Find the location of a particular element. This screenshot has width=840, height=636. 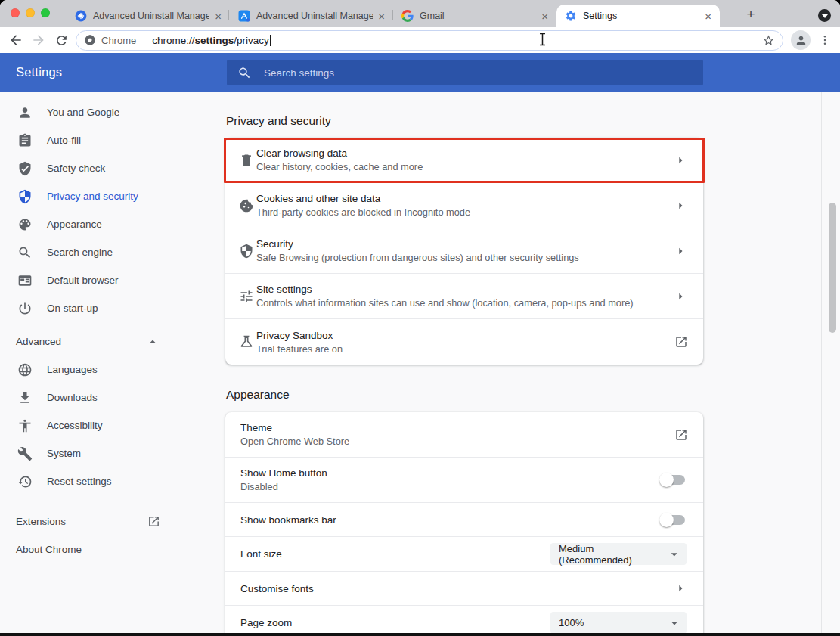

sidebar-item-languages: Languages is located at coordinates (106, 369).